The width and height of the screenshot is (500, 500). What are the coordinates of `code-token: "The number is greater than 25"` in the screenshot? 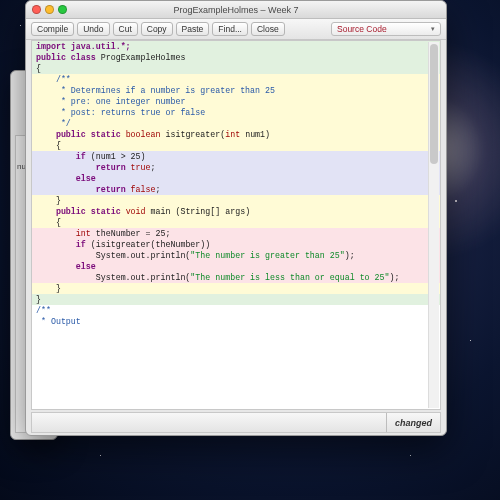 It's located at (267, 256).